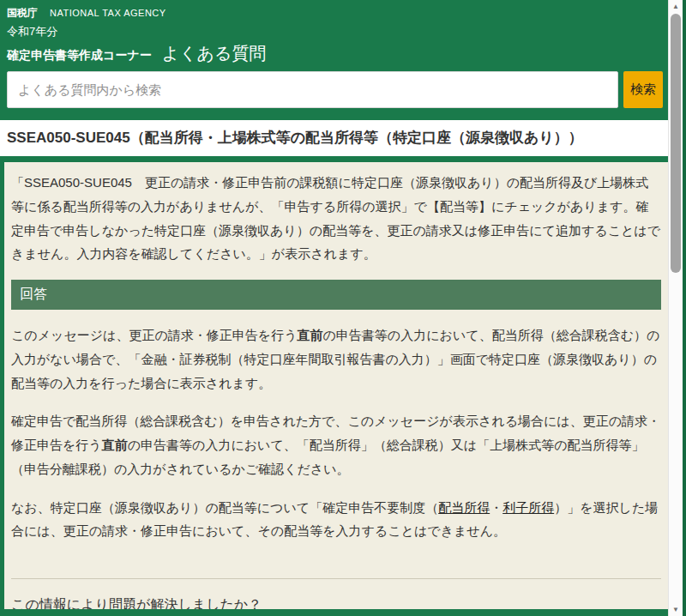 The image size is (686, 616). I want to click on page-title: よくある質問, so click(214, 53).